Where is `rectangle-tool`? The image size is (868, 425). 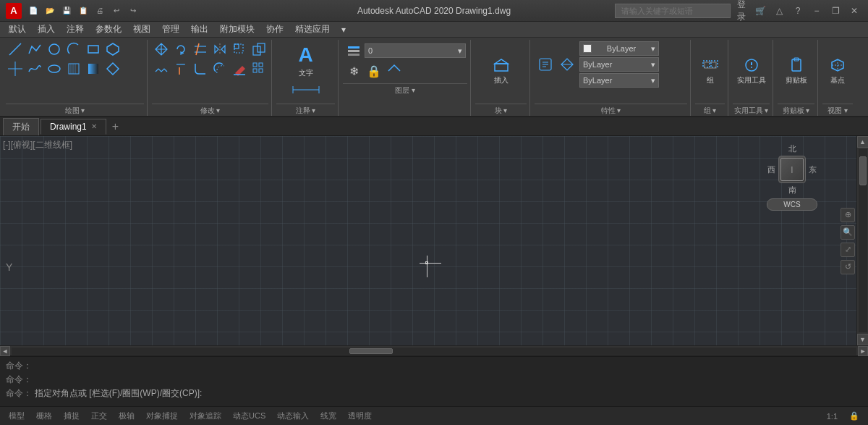 rectangle-tool is located at coordinates (93, 49).